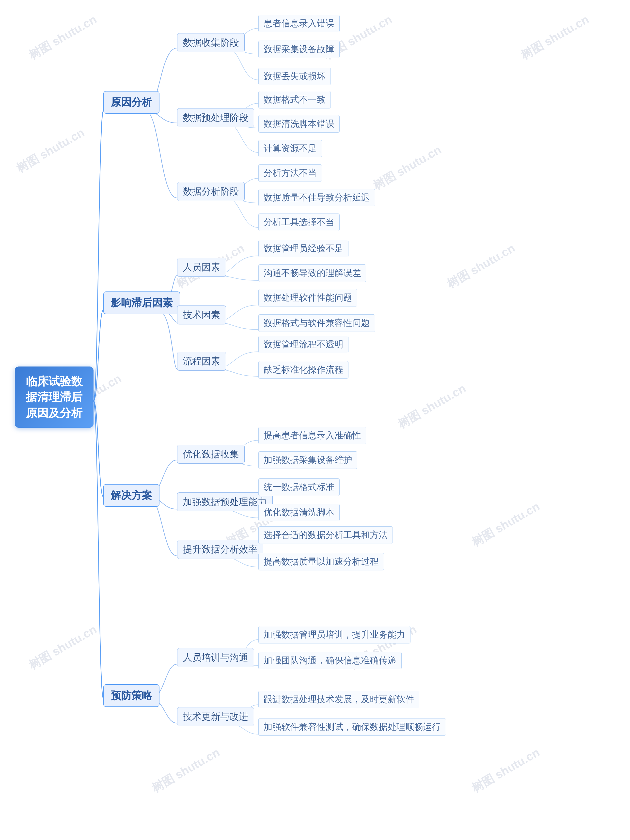 The width and height of the screenshot is (630, 840). Describe the element at coordinates (303, 248) in the screenshot. I see `l3-leaf-10-label: 数据管理员经验不足` at that location.